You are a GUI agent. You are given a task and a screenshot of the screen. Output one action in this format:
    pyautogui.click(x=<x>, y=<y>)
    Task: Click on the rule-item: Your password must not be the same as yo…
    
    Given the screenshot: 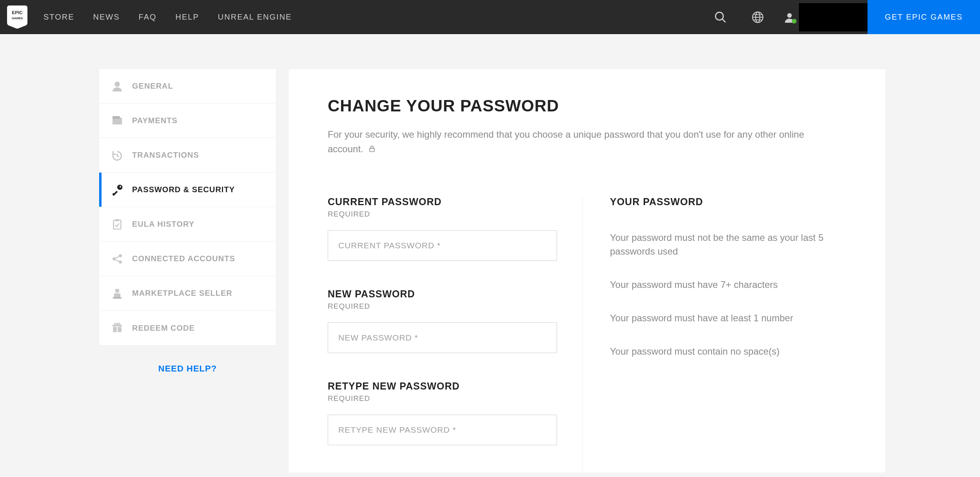 What is the action you would take?
    pyautogui.click(x=720, y=245)
    